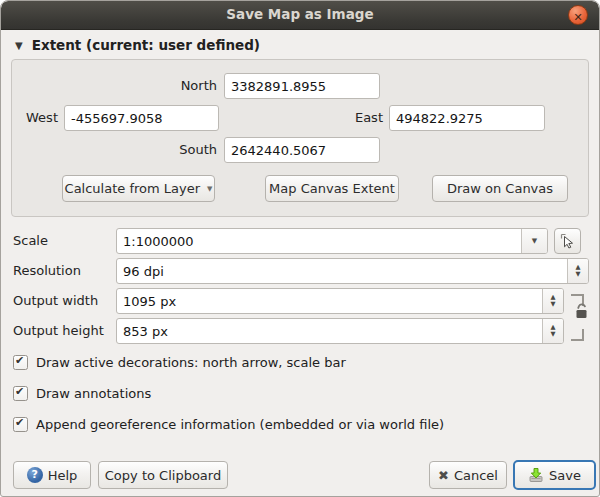  I want to click on draw-decorations-checkbox: ✔, so click(20, 362).